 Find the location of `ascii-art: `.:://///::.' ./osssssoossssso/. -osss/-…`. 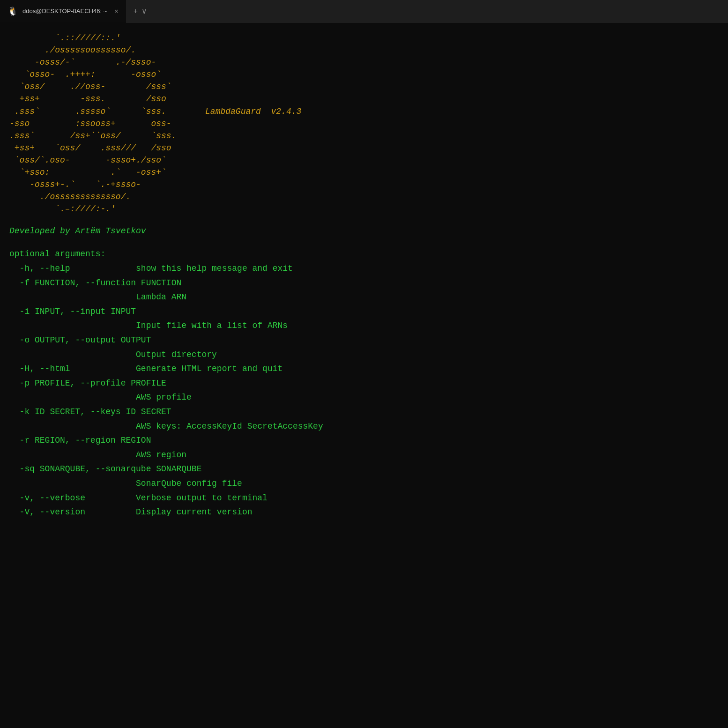

ascii-art: `.:://///::.' ./osssssoossssso/. -osss/-… is located at coordinates (156, 124).